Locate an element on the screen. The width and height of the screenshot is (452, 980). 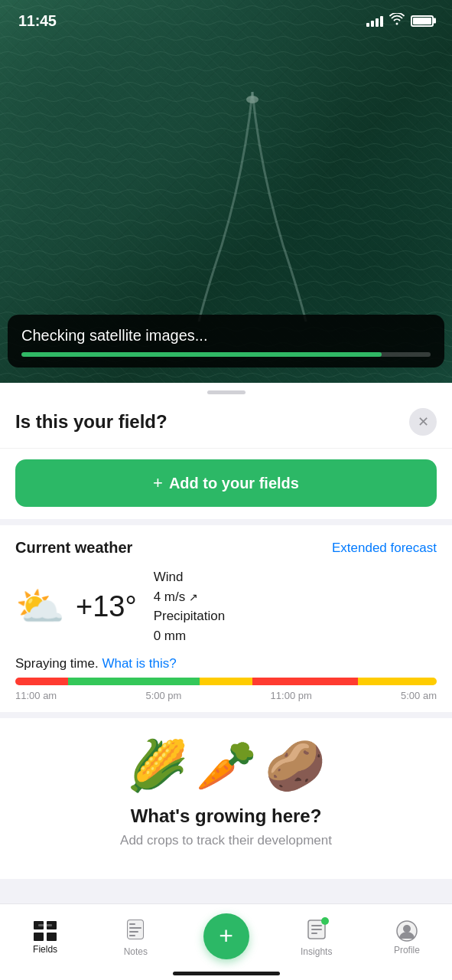
sheet-handle-area is located at coordinates (226, 389).